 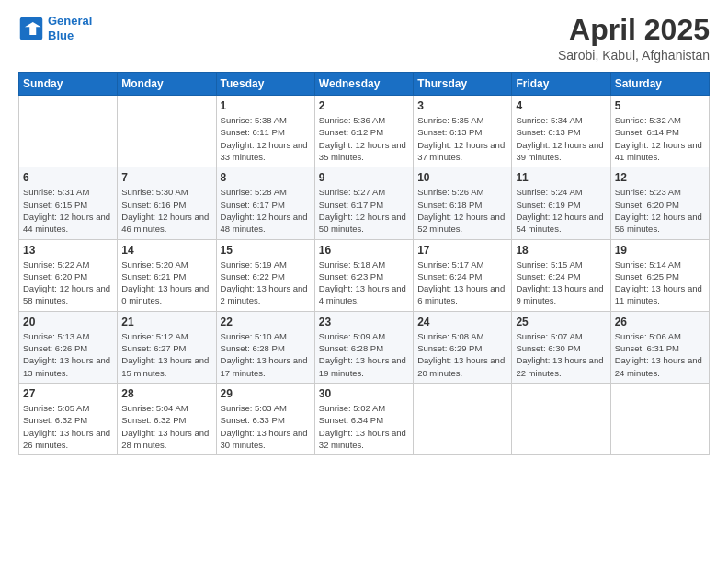 What do you see at coordinates (166, 178) in the screenshot?
I see `day-number: 7` at bounding box center [166, 178].